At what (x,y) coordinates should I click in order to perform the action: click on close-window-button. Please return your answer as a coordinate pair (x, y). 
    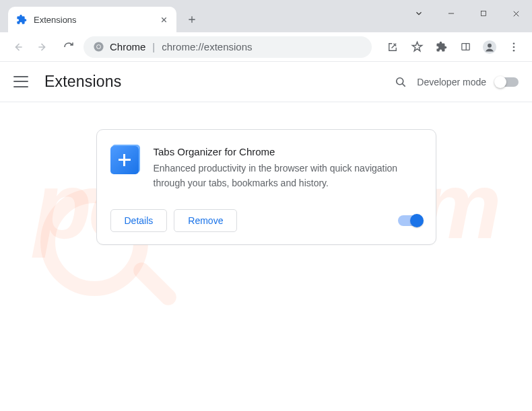
    Looking at the image, I should click on (516, 13).